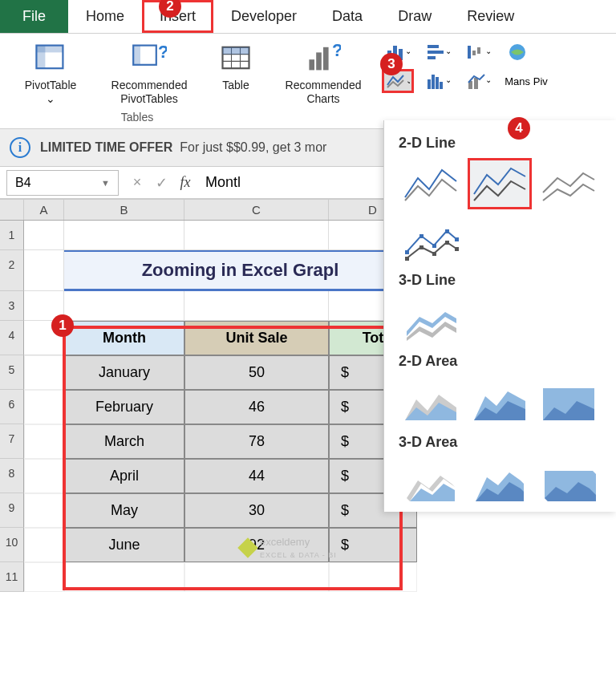  I want to click on ribbon: PivotTable⌄ ? Recommended PivotTables Ta…, so click(308, 82).